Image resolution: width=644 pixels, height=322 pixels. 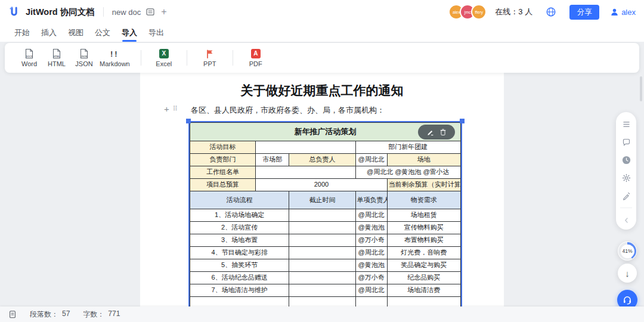 I want to click on toolbar-item-label: Markdown, so click(x=114, y=64).